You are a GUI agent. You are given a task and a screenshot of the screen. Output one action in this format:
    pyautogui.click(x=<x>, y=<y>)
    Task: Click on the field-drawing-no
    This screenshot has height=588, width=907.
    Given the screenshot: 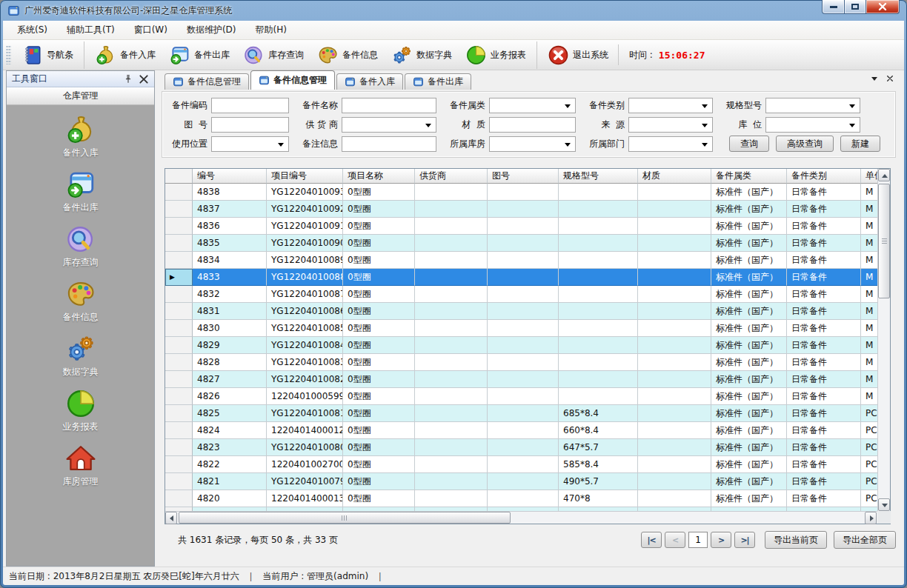 What is the action you would take?
    pyautogui.click(x=250, y=124)
    